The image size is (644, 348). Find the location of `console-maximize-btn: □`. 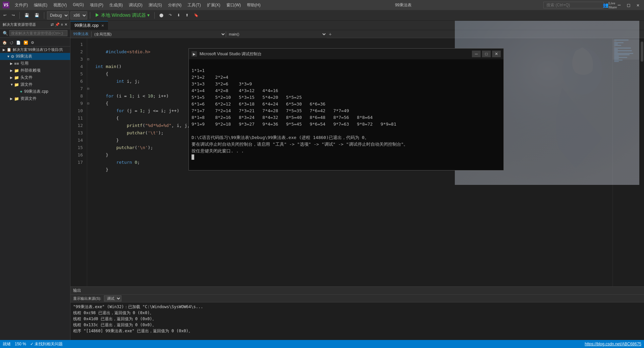

console-maximize-btn: □ is located at coordinates (486, 54).